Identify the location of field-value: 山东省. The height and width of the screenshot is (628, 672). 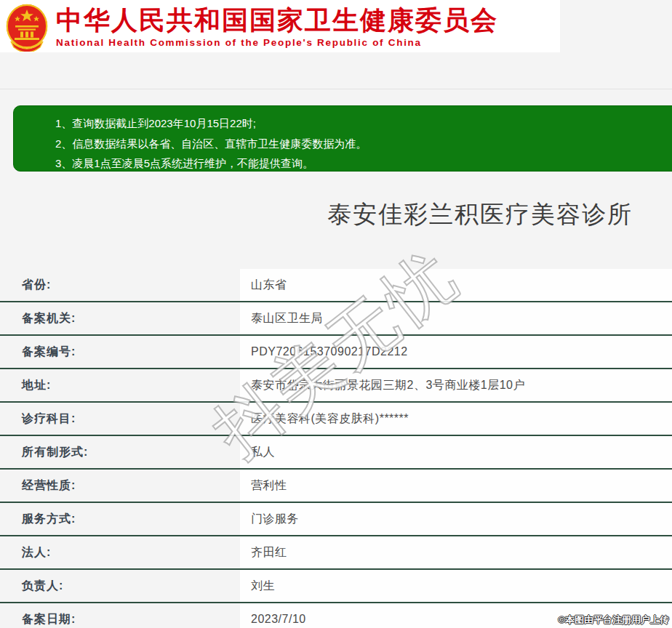
(456, 285).